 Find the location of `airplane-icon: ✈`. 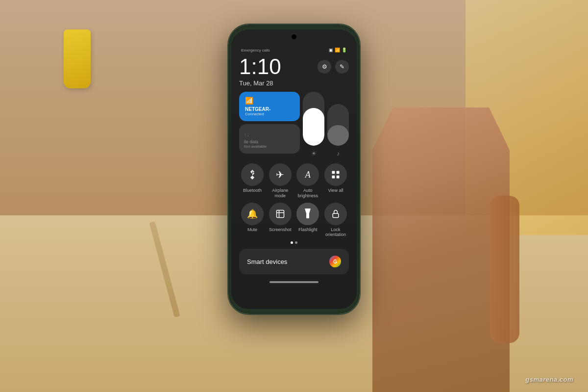

airplane-icon: ✈ is located at coordinates (280, 175).